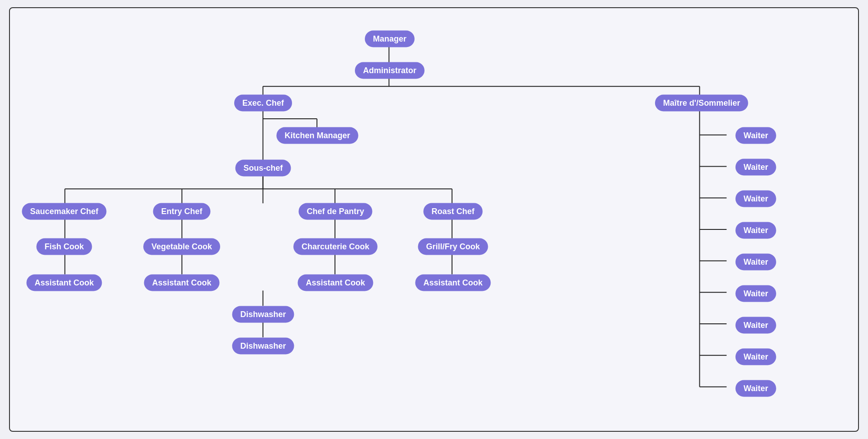 This screenshot has height=439, width=868. Describe the element at coordinates (756, 294) in the screenshot. I see `node-waiter6: Waiter` at that location.